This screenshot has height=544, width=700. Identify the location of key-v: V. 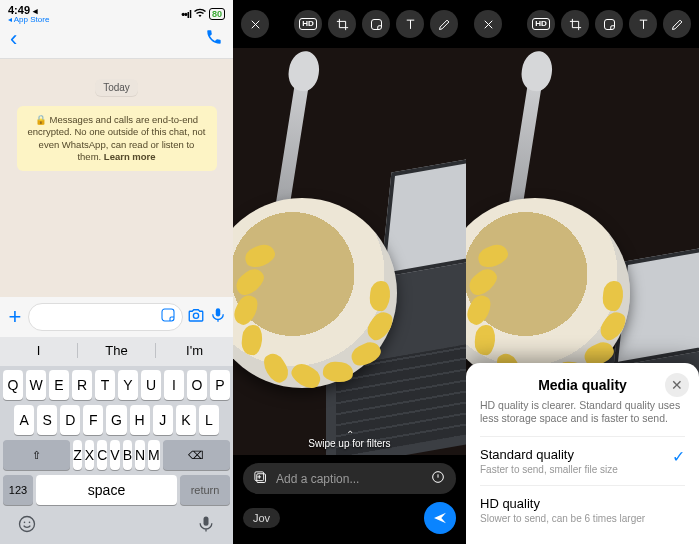
(114, 455).